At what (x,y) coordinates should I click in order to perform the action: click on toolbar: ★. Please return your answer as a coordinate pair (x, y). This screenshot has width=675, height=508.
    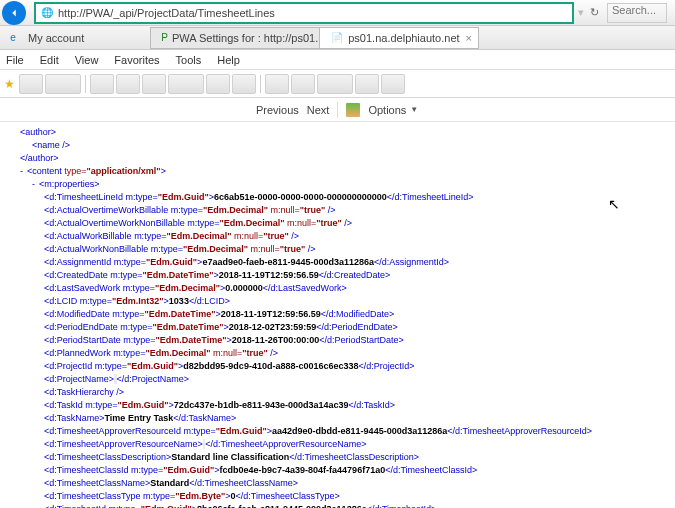
    Looking at the image, I should click on (338, 84).